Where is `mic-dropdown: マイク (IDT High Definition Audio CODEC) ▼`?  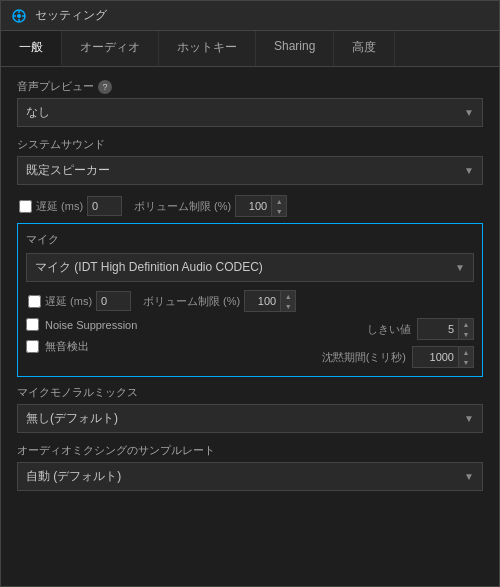 mic-dropdown: マイク (IDT High Definition Audio CODEC) ▼ is located at coordinates (250, 268).